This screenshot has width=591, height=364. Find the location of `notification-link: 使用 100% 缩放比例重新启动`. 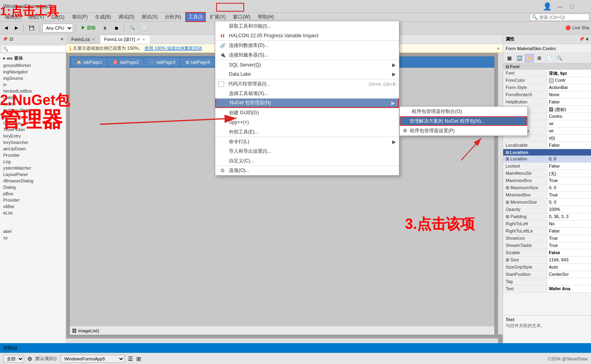

notification-link: 使用 100% 缩放比例重新启动 is located at coordinates (173, 48).